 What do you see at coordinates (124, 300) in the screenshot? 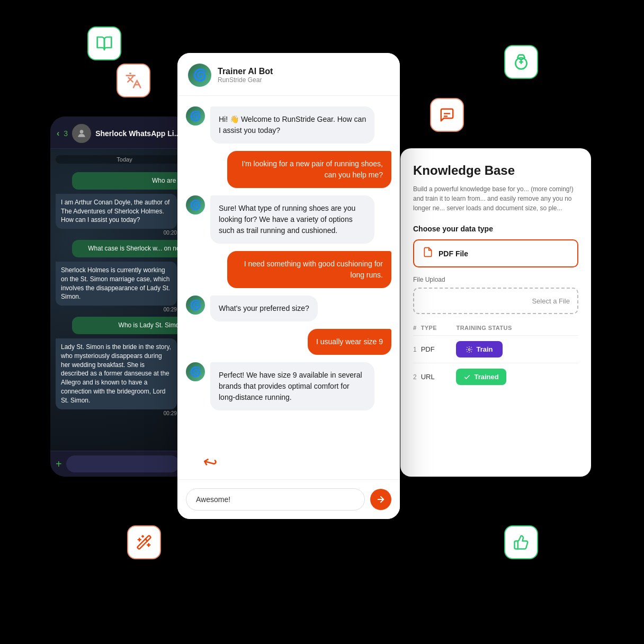
I see `whatsapp-body: Today Who are you I am Arthur Conan Doyl…` at bounding box center [124, 300].